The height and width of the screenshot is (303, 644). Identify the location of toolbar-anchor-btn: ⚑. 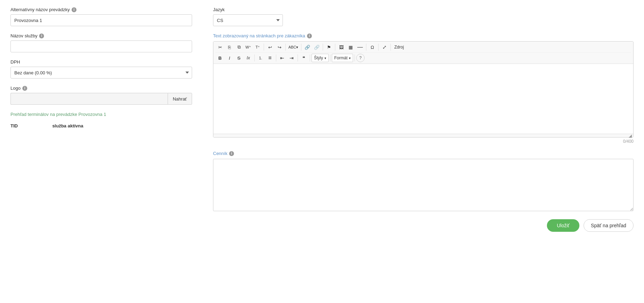
(329, 47).